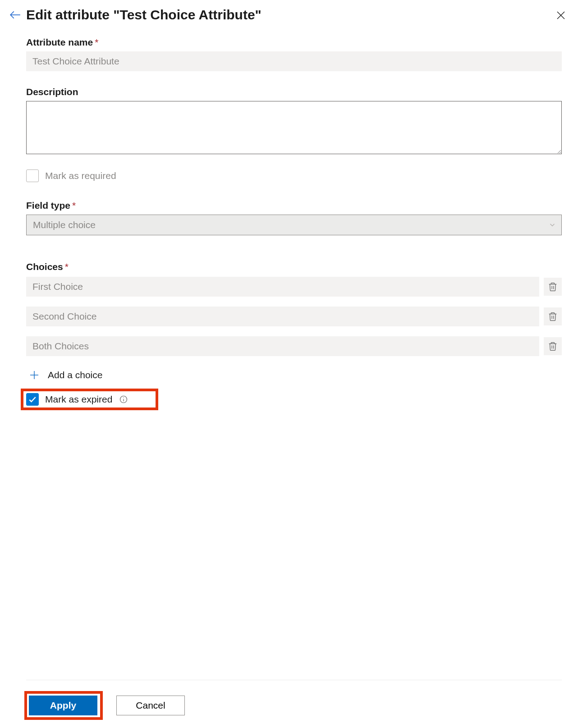 The image size is (578, 728). I want to click on field-type-label: Field type*, so click(294, 206).